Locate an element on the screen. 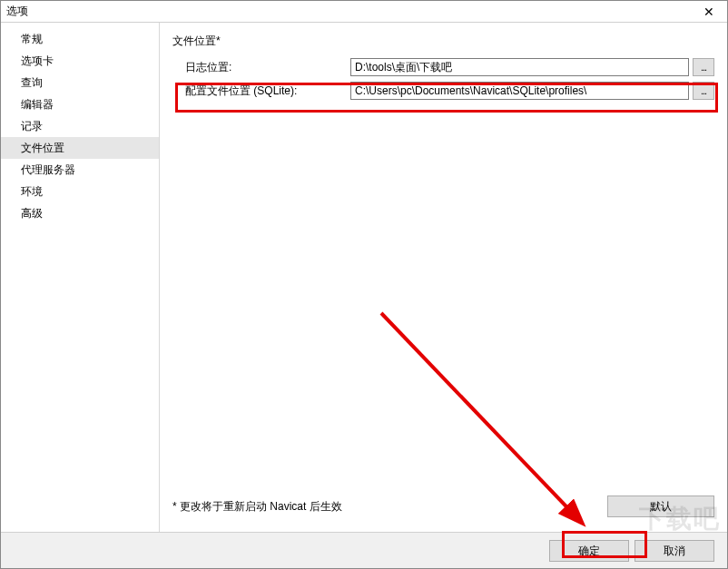  sidebar-item-general: 常规 is located at coordinates (80, 39).